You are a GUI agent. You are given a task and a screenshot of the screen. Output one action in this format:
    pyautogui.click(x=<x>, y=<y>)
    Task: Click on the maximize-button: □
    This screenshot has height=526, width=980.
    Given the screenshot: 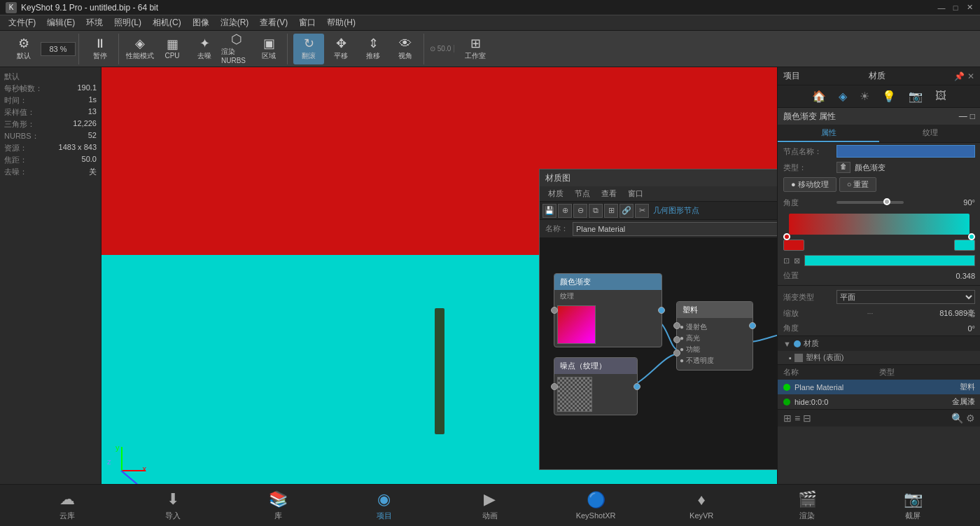 What is the action you would take?
    pyautogui.click(x=955, y=8)
    